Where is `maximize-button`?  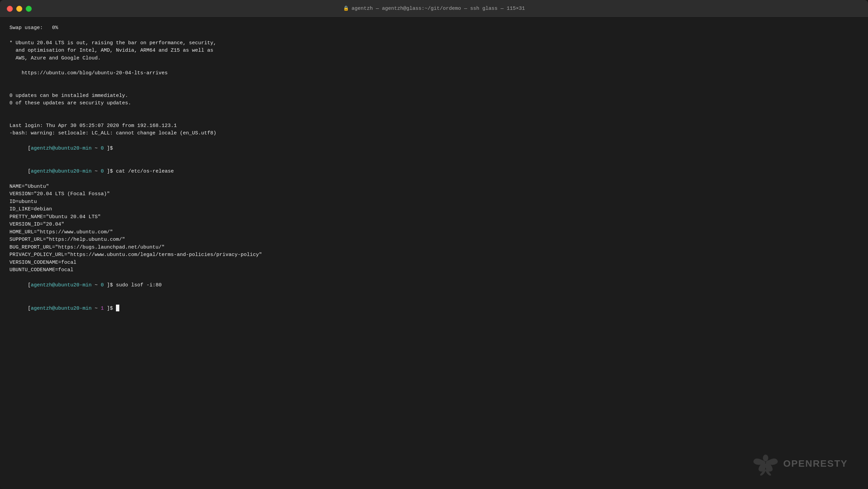 maximize-button is located at coordinates (29, 9).